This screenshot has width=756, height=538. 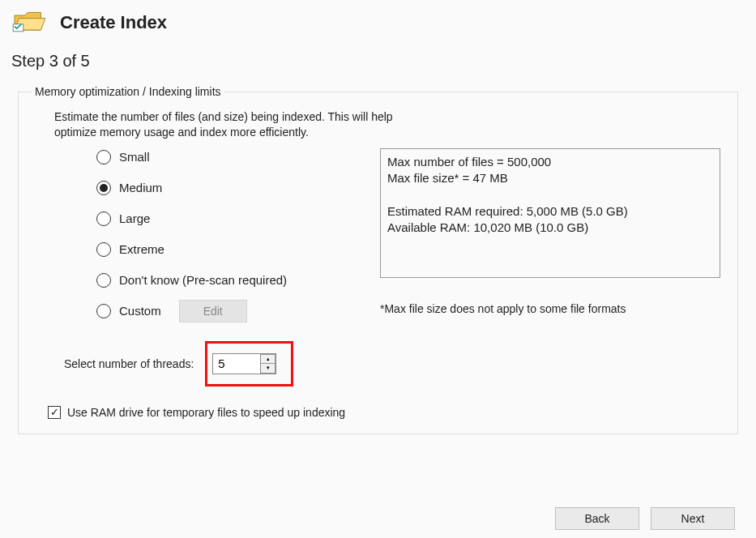 I want to click on size-options: Small Medium Large Extreme Don't know (P…, so click(x=230, y=234).